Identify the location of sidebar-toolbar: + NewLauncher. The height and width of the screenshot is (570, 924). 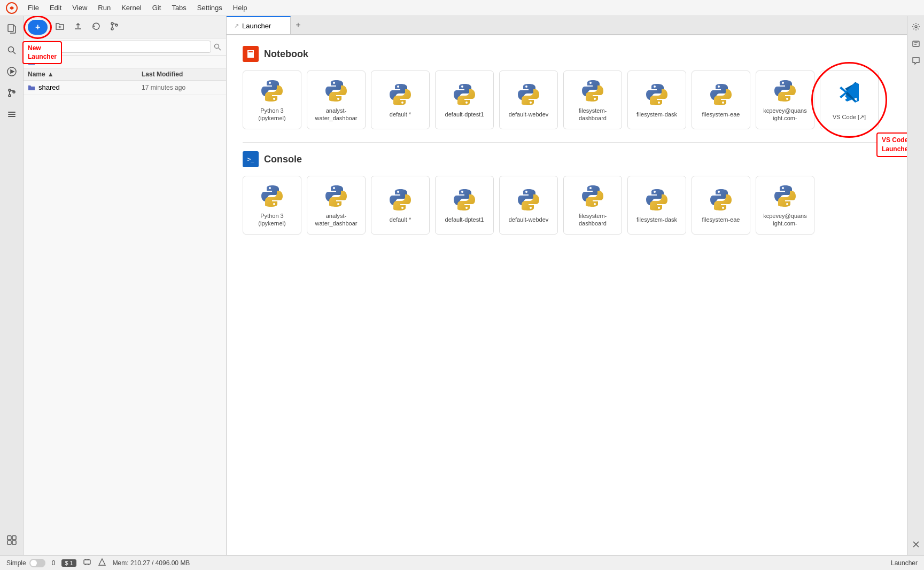
(125, 27).